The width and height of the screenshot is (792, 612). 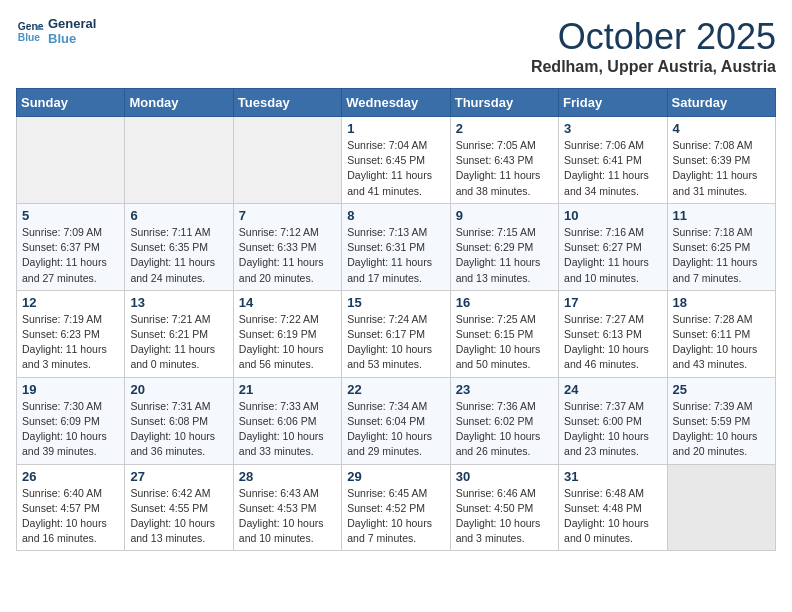 What do you see at coordinates (396, 256) in the screenshot?
I see `day-info: Sunrise: 7:13 AMSunset: 6:31 PMDaylight:…` at bounding box center [396, 256].